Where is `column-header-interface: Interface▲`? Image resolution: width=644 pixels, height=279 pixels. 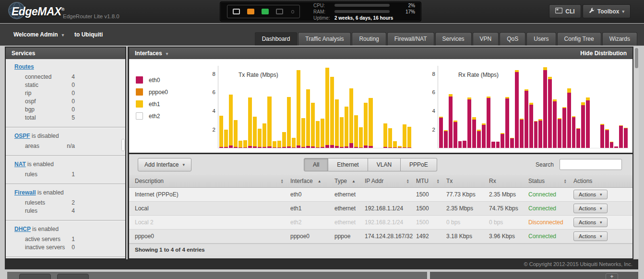 column-header-interface: Interface▲ is located at coordinates (312, 181).